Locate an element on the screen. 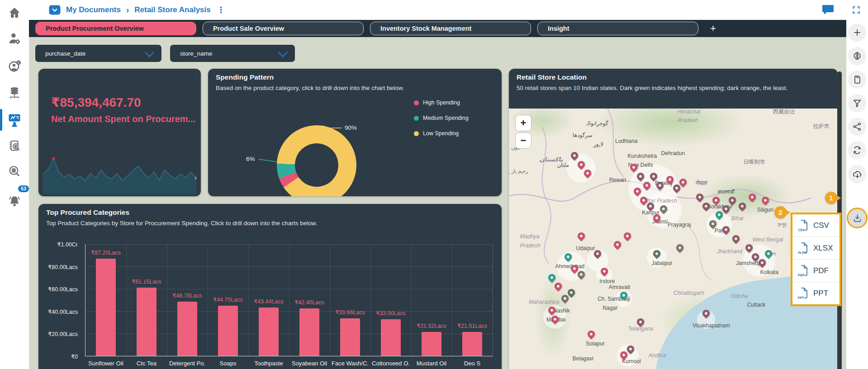  breadcrumb-current: Retail Store Analysis is located at coordinates (173, 10).